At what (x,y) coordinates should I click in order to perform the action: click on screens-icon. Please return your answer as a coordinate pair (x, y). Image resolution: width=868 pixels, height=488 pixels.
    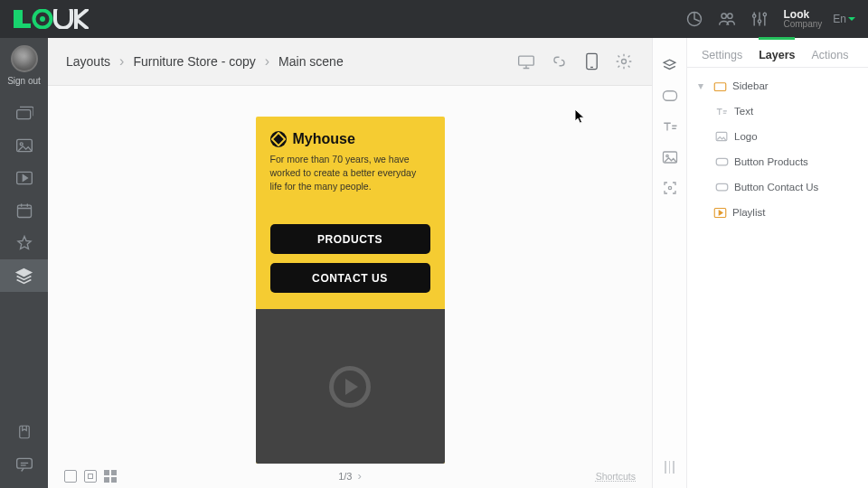
    Looking at the image, I should click on (24, 113).